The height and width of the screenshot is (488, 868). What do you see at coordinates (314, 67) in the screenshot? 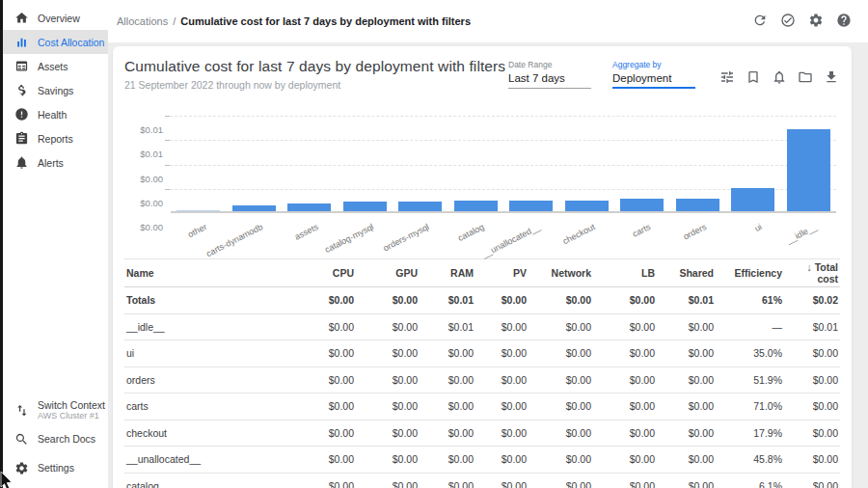
I see `page-title: Cumulative cost for last 7 days by deplo…` at bounding box center [314, 67].